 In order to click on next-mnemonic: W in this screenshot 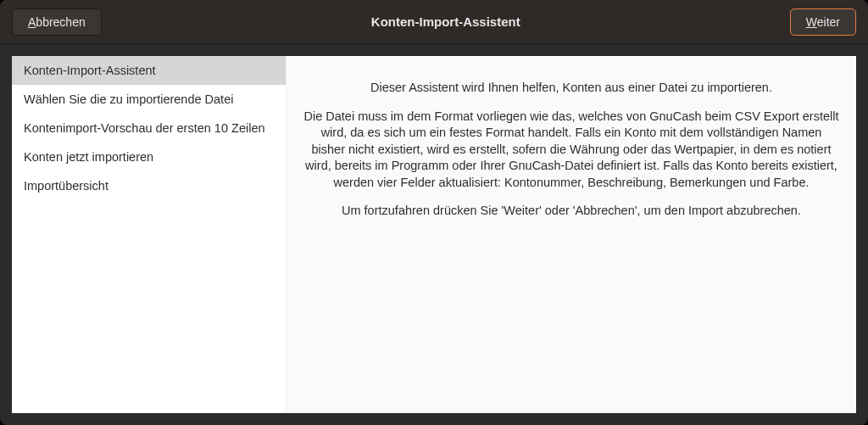, I will do `click(812, 22)`.